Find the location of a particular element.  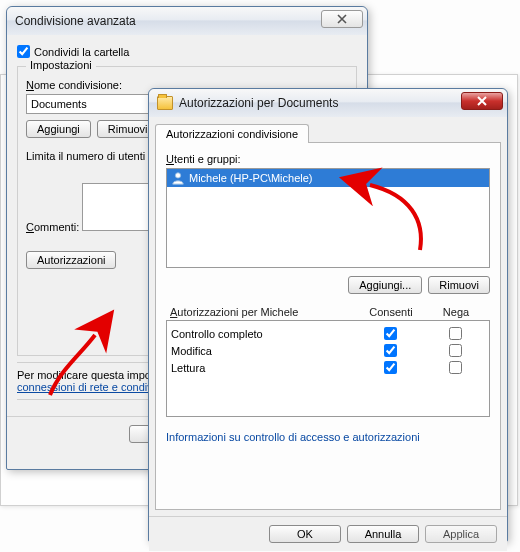

permissions-list: Controllo completo Modifica Lettura is located at coordinates (328, 368).